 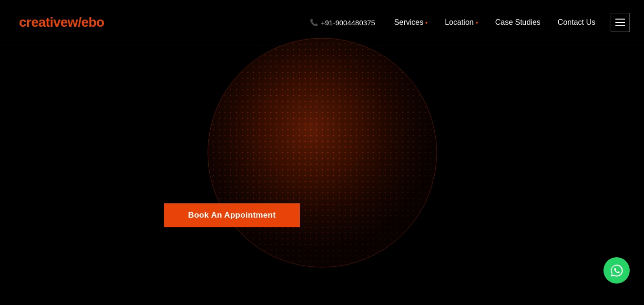 What do you see at coordinates (577, 22) in the screenshot?
I see `nav-item-contact-us: Contact Us` at bounding box center [577, 22].